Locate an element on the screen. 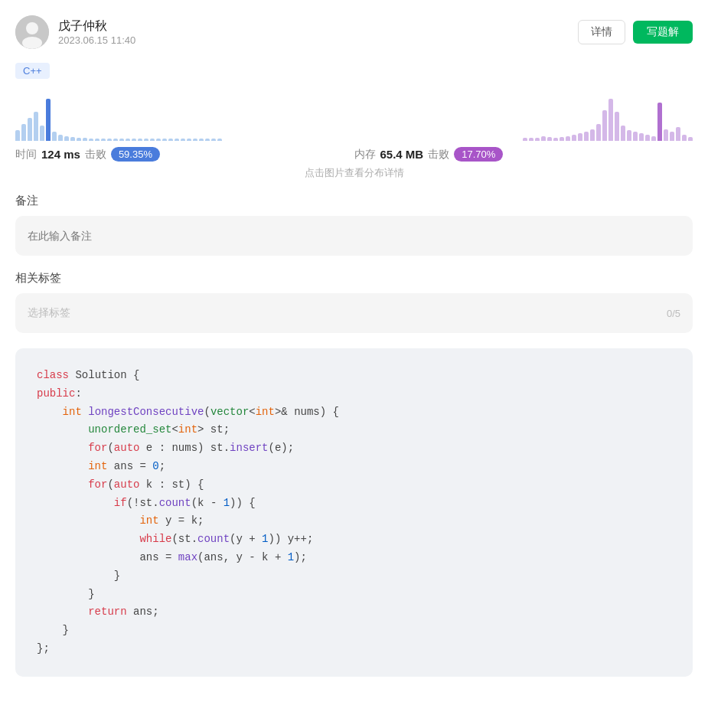  header-right: 详情 写题解 is located at coordinates (635, 32).